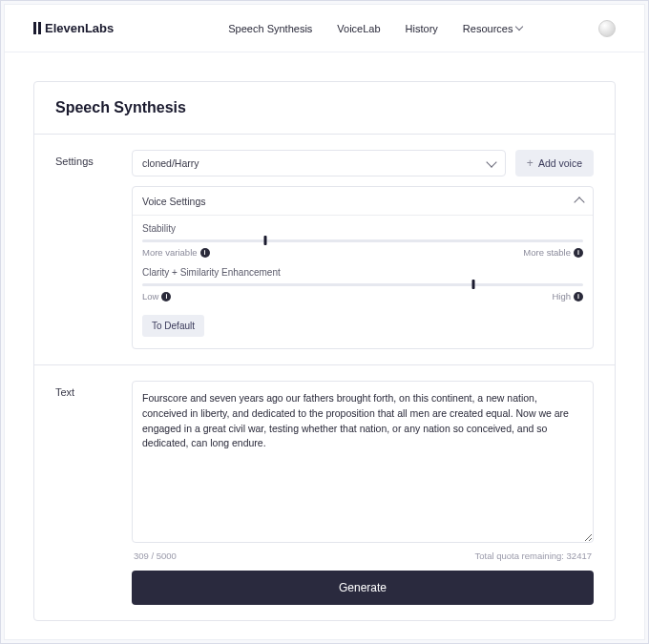  Describe the element at coordinates (560, 163) in the screenshot. I see `add-voice-label: Add voice` at that location.